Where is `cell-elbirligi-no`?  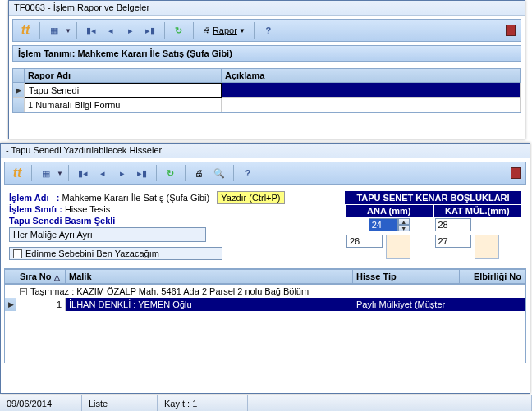 cell-elbirligi-no is located at coordinates (493, 304).